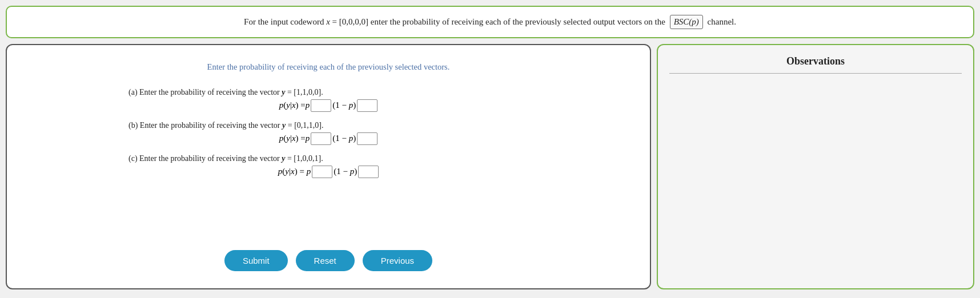  I want to click on button-row: Submit Reset Previous, so click(328, 260).